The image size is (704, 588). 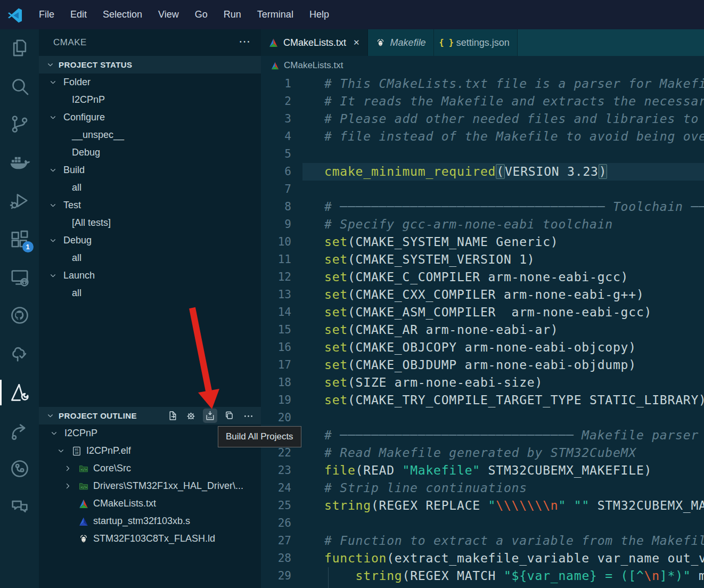 I want to click on tree-item-unspec: __unspec__, so click(x=150, y=135).